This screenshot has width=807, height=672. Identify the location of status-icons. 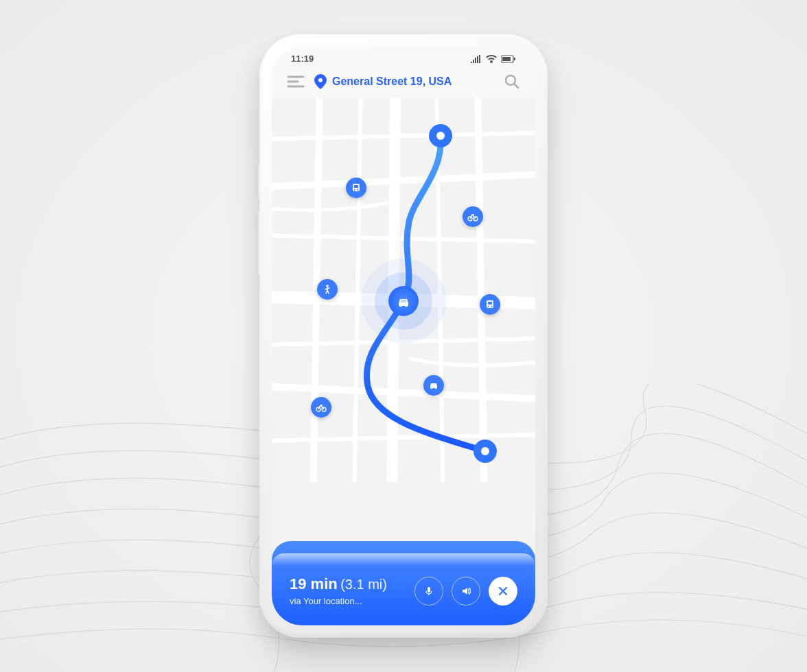
(493, 59).